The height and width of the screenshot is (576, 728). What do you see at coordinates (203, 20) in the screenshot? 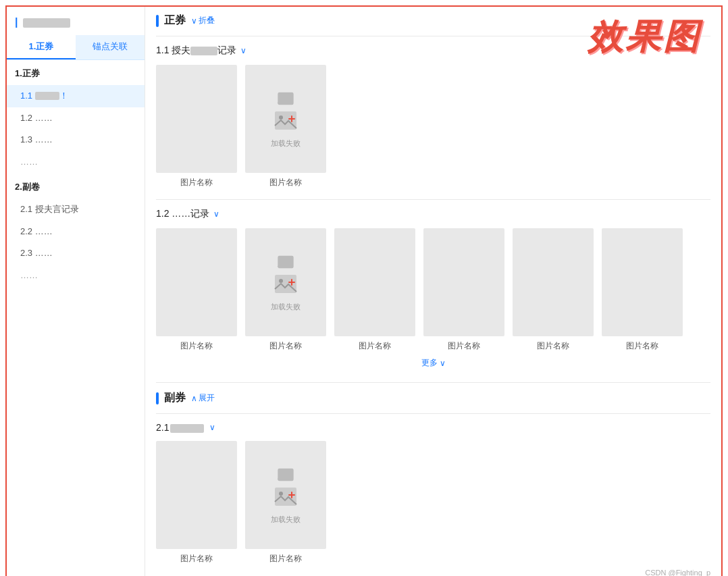
I see `section1-toggle: ∨ 折叠` at bounding box center [203, 20].